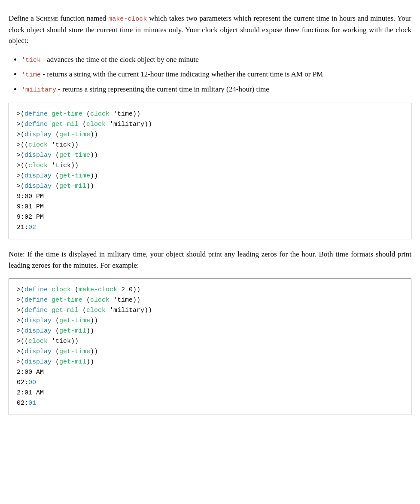  Describe the element at coordinates (210, 197) in the screenshot. I see `output-line: 9:00 PM` at that location.